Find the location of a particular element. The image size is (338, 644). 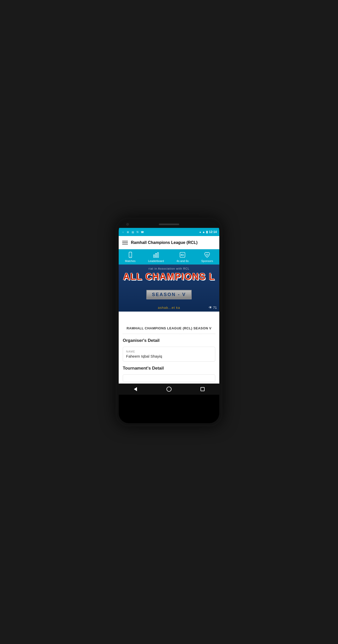

4s6s-label: 4s and 6s is located at coordinates (183, 261).